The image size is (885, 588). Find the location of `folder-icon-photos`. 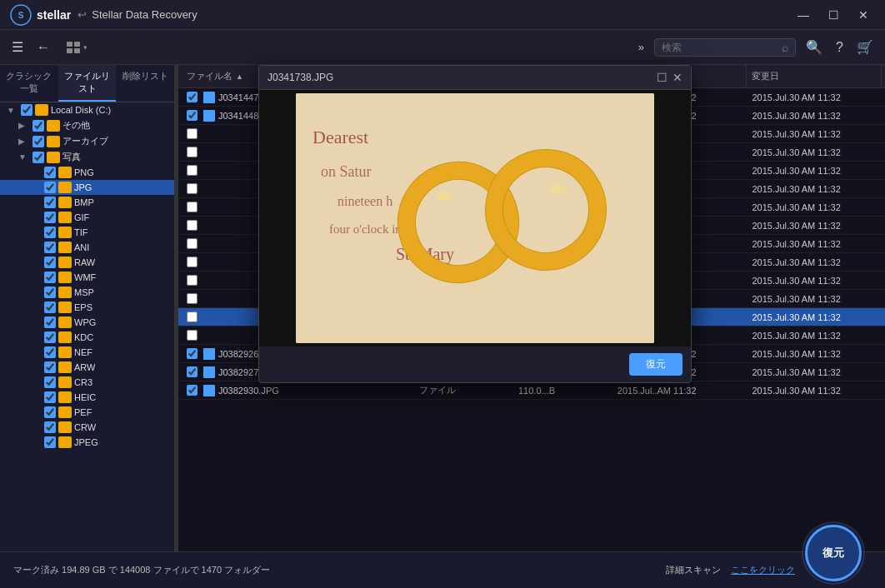

folder-icon-photos is located at coordinates (53, 157).